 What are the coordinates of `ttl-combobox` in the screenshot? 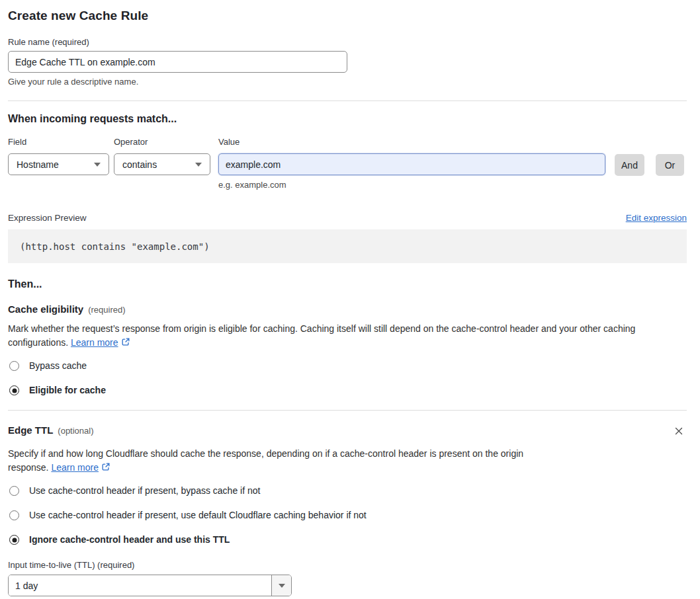 It's located at (150, 586).